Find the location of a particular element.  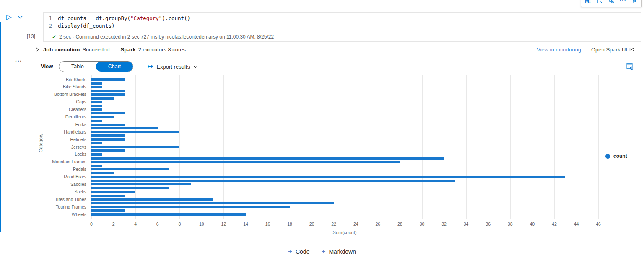

x-tick-label: 30 is located at coordinates (422, 224).